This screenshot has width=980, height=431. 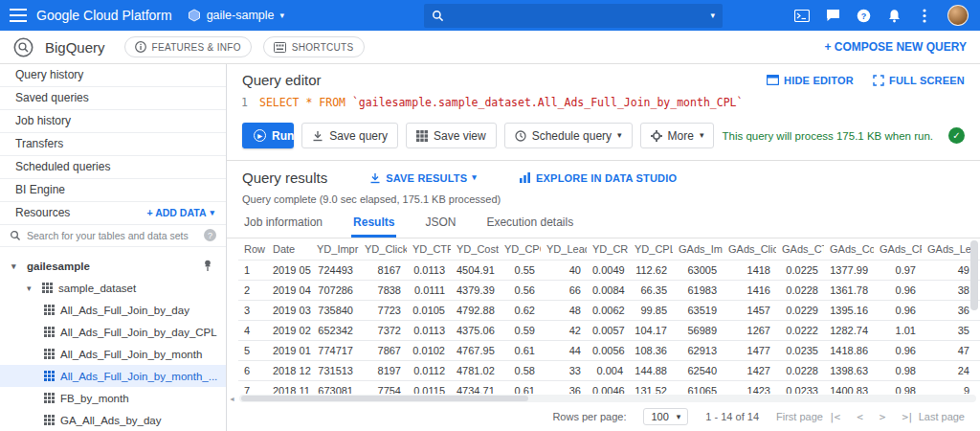 I want to click on save-results-label: SAVE RESULTS, so click(x=427, y=178).